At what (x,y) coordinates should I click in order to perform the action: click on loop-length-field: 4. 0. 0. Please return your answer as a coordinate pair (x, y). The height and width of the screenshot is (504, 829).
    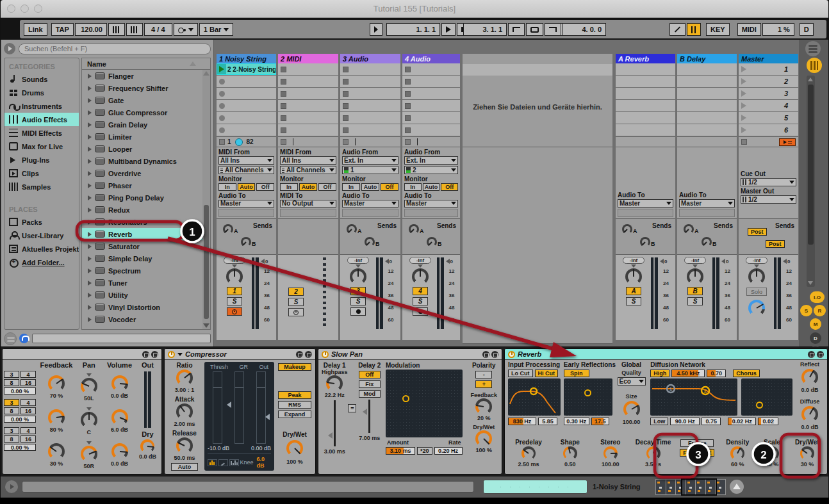
    Looking at the image, I should click on (584, 29).